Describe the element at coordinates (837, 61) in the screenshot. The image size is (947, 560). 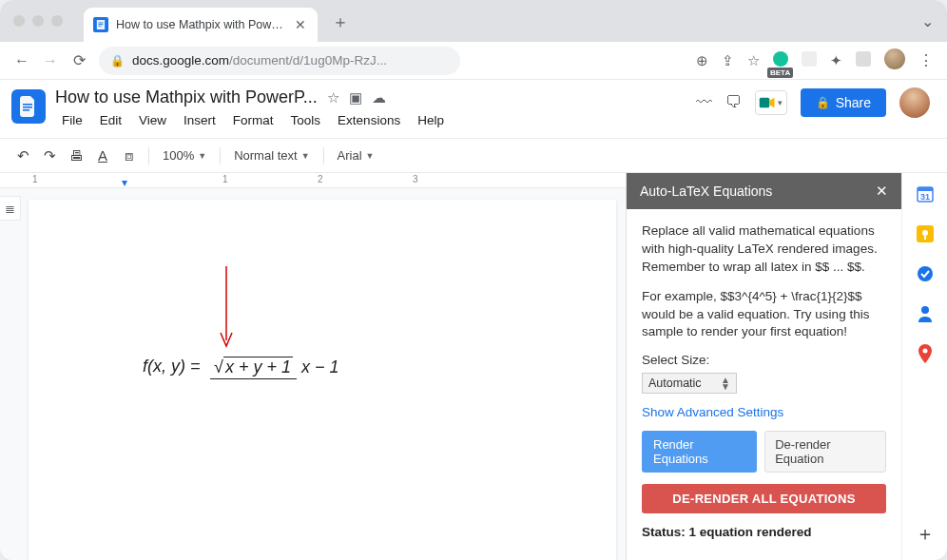
I see `extensions-puzzle-icon: ✦` at that location.